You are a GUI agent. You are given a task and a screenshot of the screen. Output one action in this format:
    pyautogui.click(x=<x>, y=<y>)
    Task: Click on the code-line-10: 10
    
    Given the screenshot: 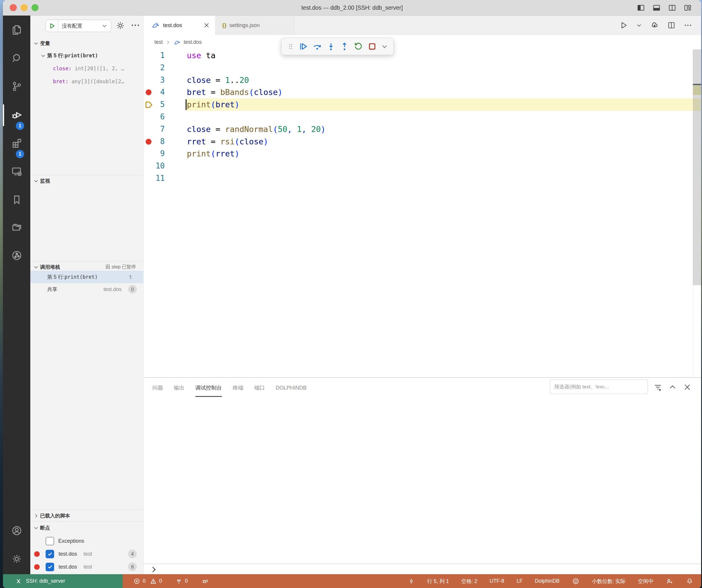 What is the action you would take?
    pyautogui.click(x=423, y=166)
    